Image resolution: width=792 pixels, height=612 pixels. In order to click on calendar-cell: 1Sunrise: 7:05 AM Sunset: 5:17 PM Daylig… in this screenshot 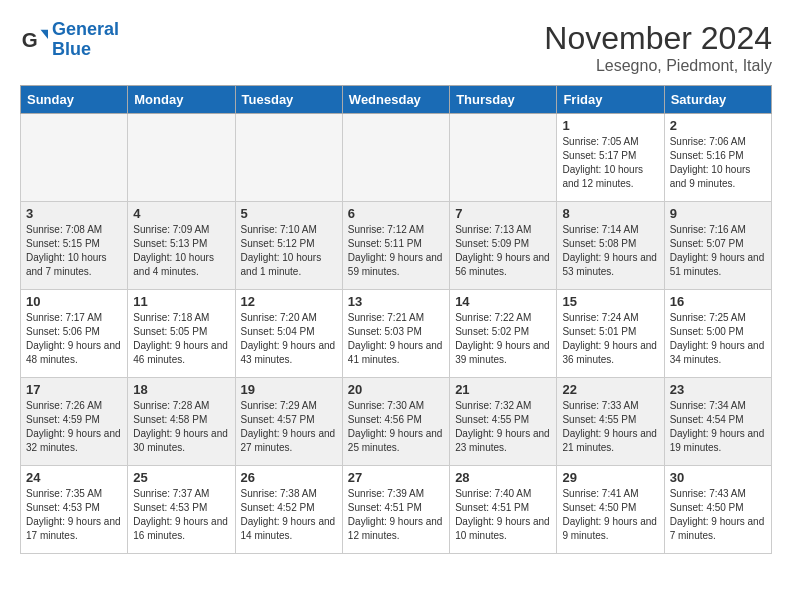, I will do `click(610, 158)`.